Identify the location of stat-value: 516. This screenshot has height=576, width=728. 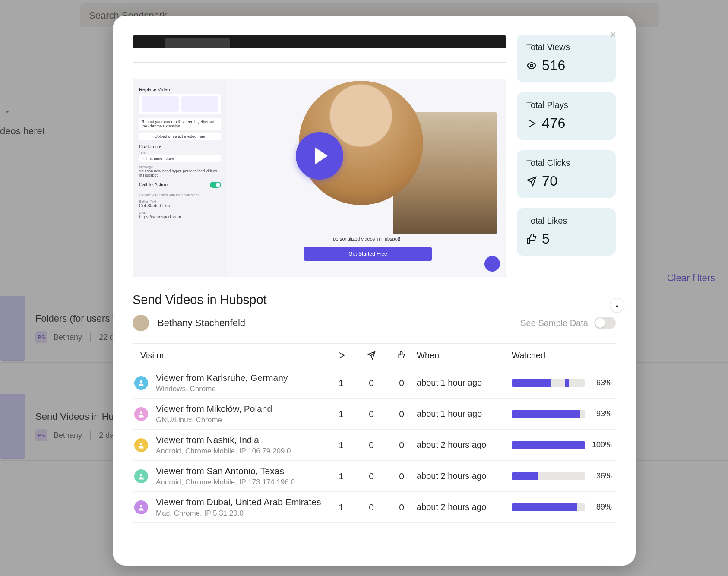
(554, 66).